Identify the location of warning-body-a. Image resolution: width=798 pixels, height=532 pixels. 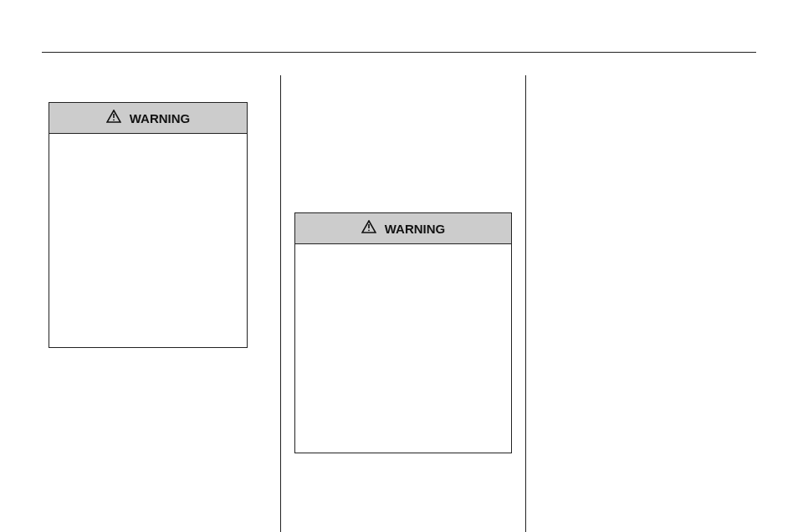
(148, 142).